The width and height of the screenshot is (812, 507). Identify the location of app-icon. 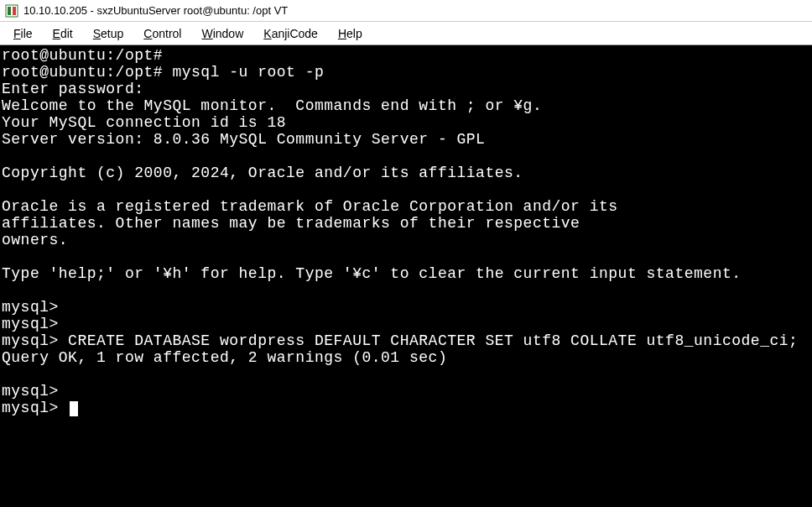
(12, 11).